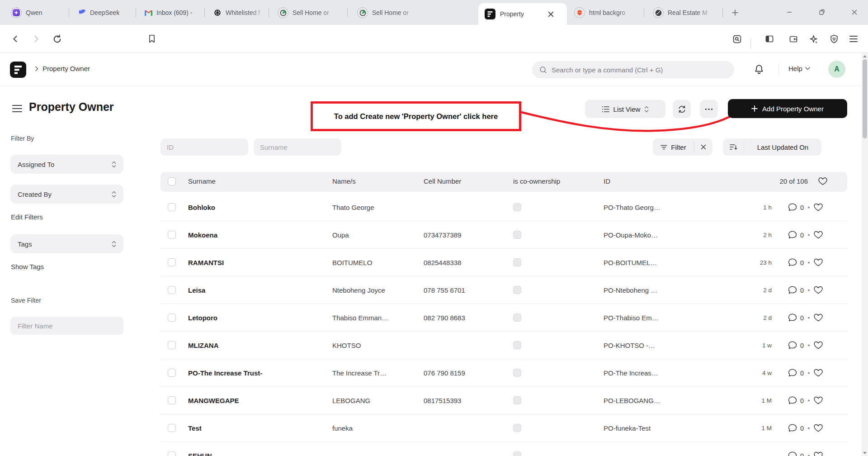  Describe the element at coordinates (504, 401) in the screenshot. I see `table-row: MANGWEGAPE LEBOGANG 0817515393 PO-LEBOGA…` at that location.